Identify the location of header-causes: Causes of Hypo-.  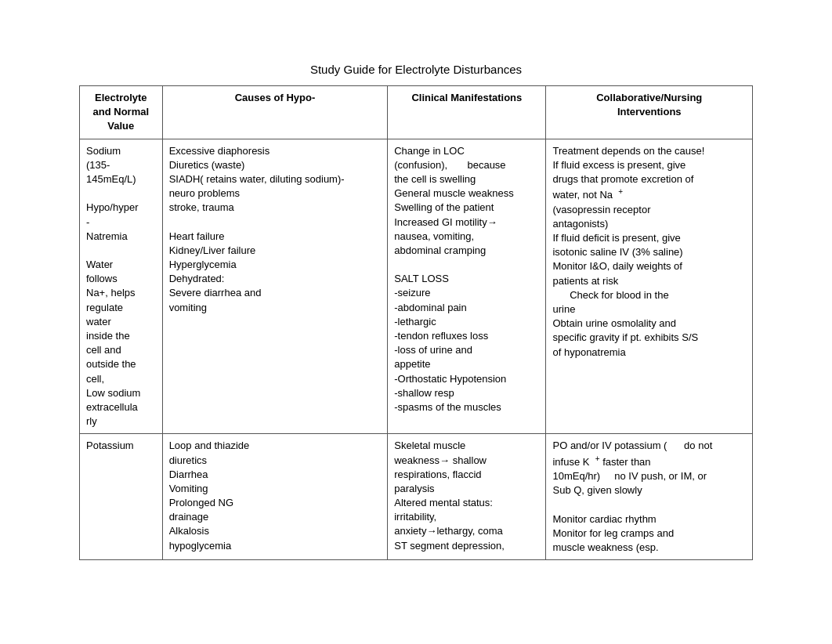
(275, 113).